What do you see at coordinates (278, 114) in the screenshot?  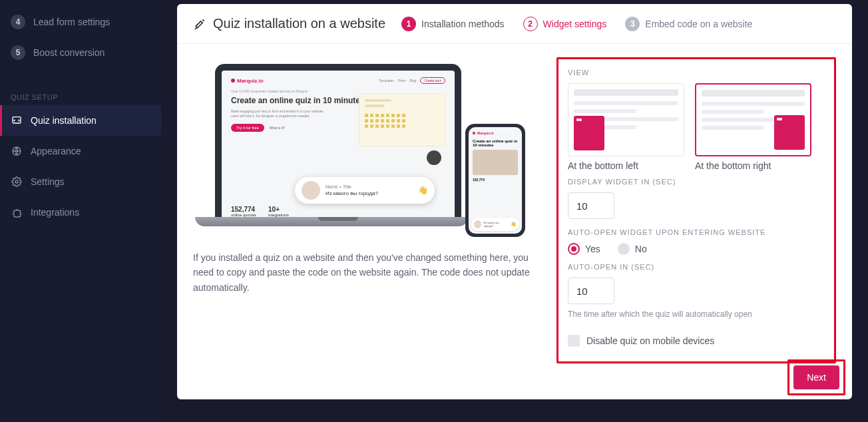 I see `hero-sub: Make engaging quiz test or form and embe…` at bounding box center [278, 114].